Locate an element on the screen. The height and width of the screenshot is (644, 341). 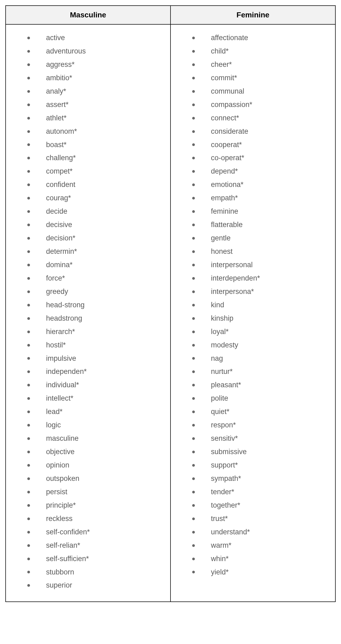
list-item: compassion* is located at coordinates (262, 105).